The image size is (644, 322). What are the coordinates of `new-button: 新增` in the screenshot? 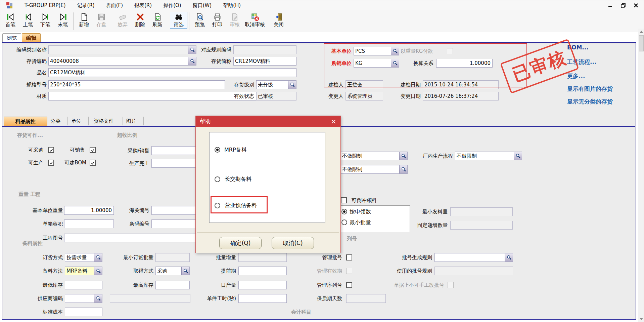 It's located at (84, 20).